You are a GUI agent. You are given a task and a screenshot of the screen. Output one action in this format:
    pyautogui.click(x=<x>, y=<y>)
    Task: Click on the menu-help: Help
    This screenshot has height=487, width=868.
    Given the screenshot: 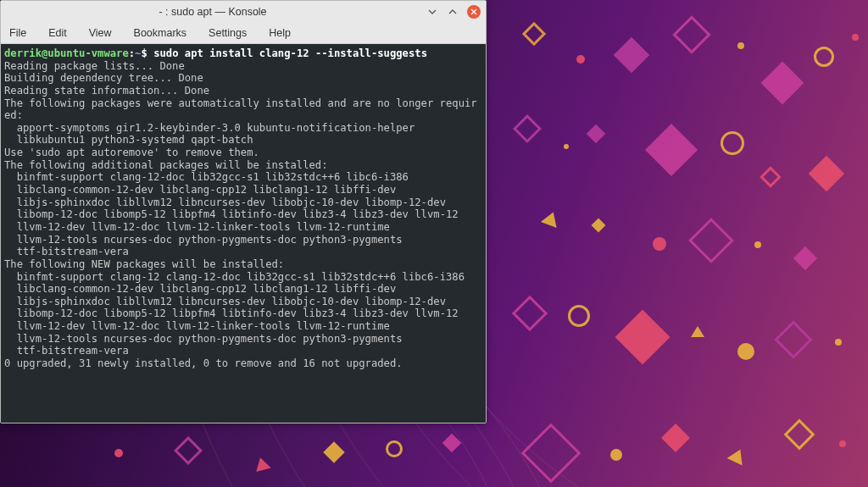 What is the action you would take?
    pyautogui.click(x=280, y=33)
    